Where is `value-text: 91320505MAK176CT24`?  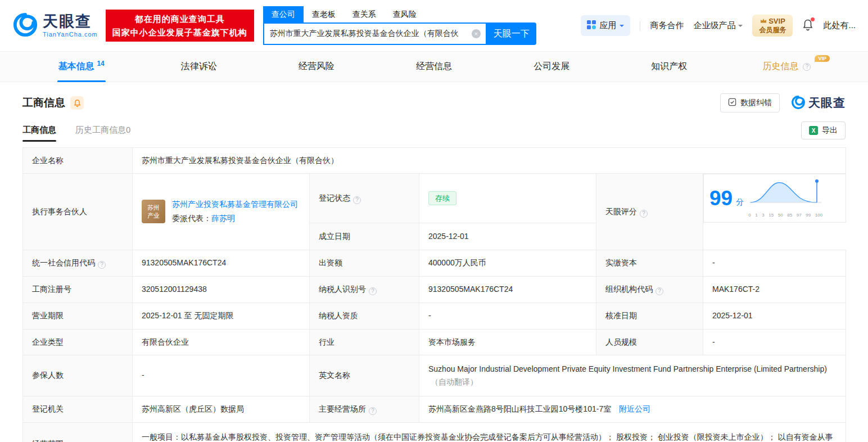
value-text: 91320505MAK176CT24 is located at coordinates (184, 263).